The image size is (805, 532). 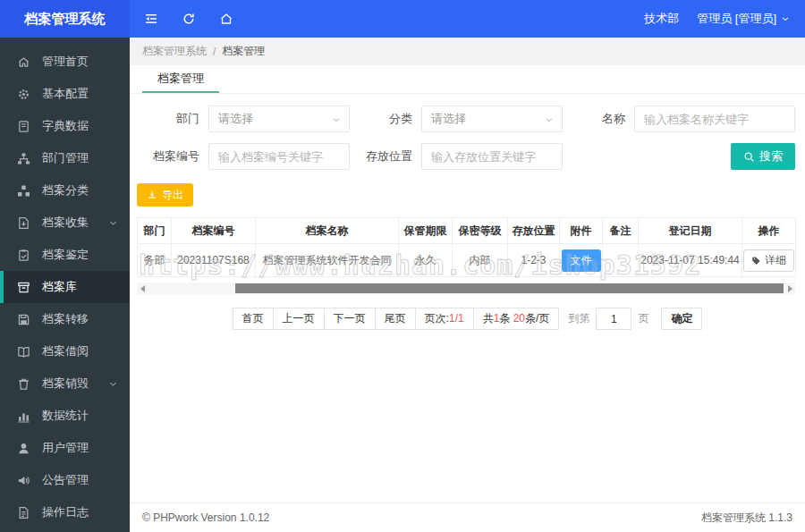 What do you see at coordinates (65, 351) in the screenshot?
I see `sidebar-item-label: 档案借阅` at bounding box center [65, 351].